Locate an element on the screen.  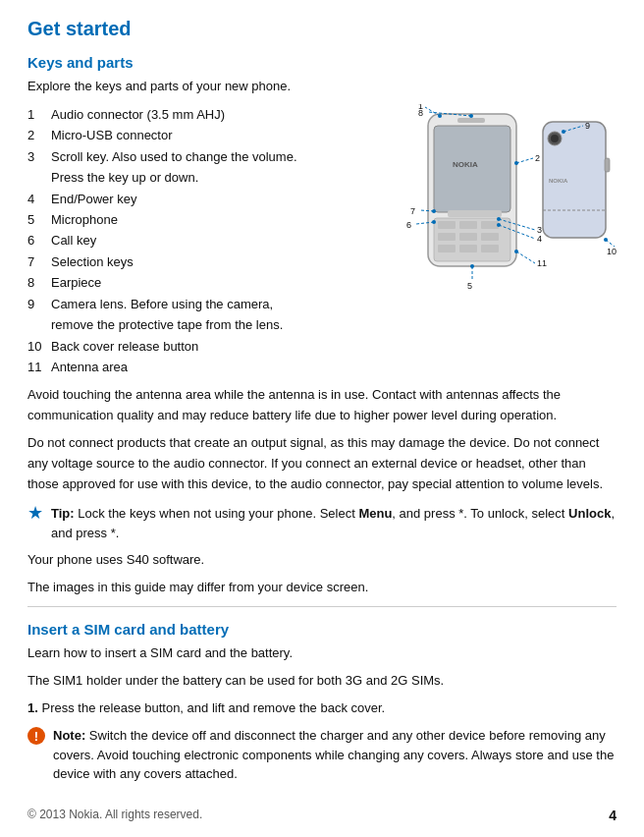
list-item: 6 Call key is located at coordinates (204, 240).